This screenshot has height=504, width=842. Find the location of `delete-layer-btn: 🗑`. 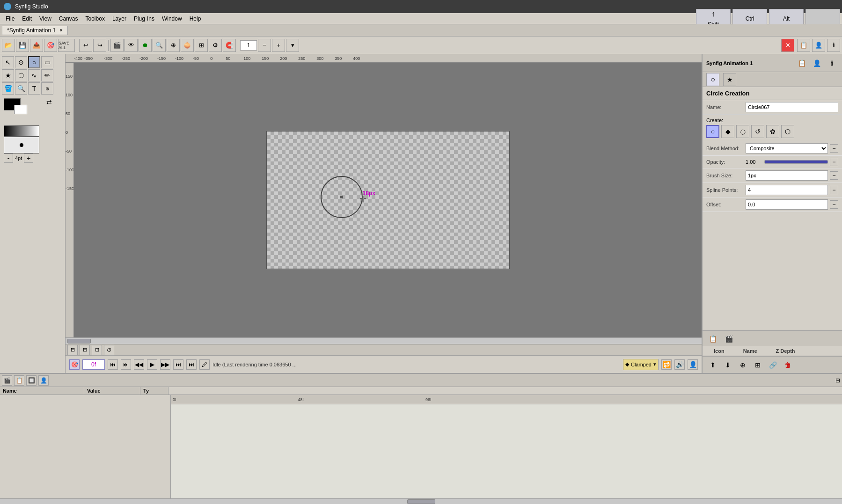

delete-layer-btn: 🗑 is located at coordinates (788, 365).